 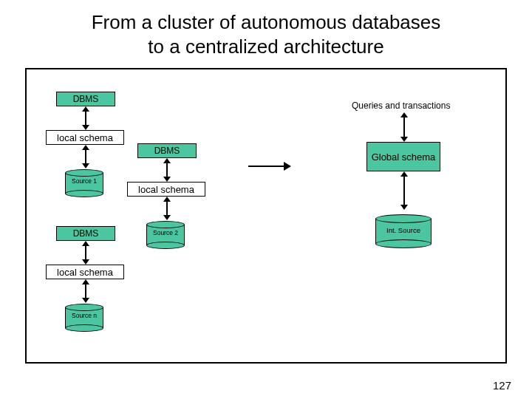 What do you see at coordinates (167, 151) in the screenshot?
I see `dbms-label-2: DBMS` at bounding box center [167, 151].